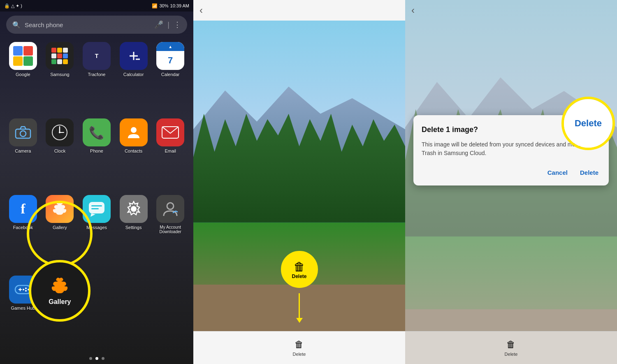 This screenshot has height=364, width=617. Describe the element at coordinates (201, 10) in the screenshot. I see `gallery-back-button: ‹` at that location.